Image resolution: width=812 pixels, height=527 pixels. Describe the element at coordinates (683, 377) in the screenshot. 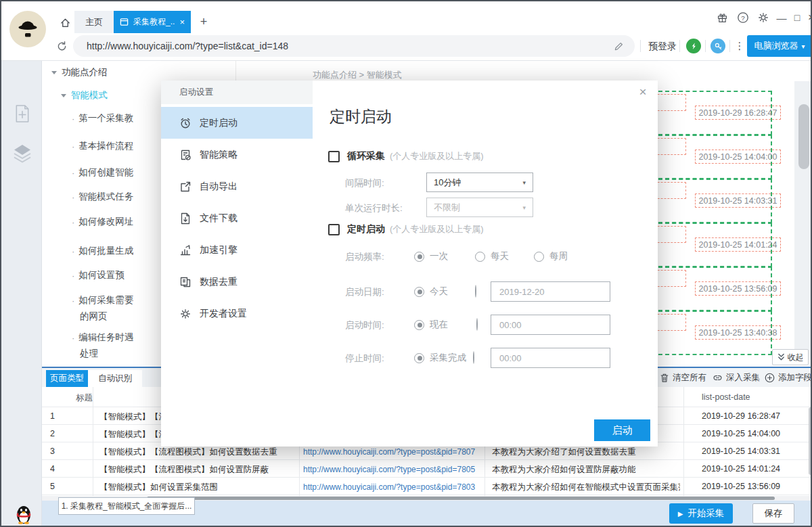

I see `clear-all-button: 清空所有` at that location.